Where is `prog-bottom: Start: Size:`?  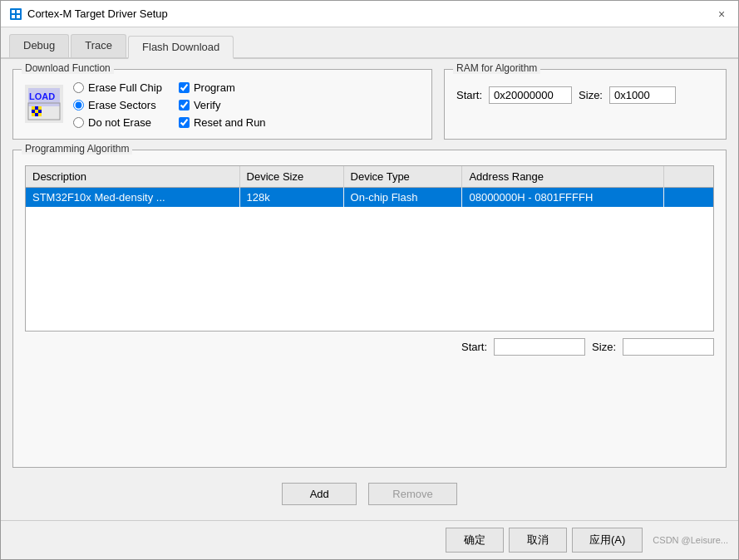
prog-bottom: Start: Size: is located at coordinates (369, 347).